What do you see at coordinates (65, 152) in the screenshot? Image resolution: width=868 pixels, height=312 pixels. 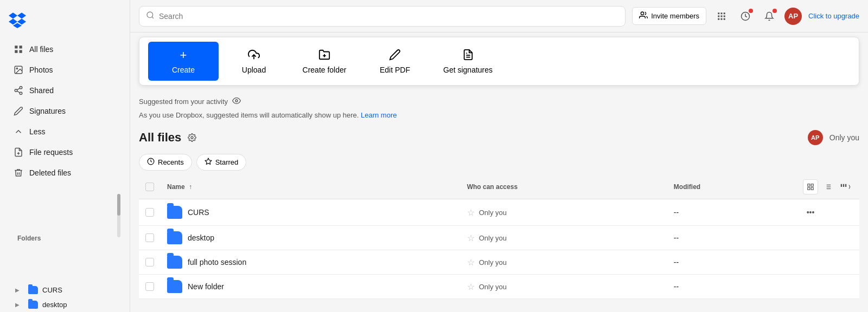 I see `sidebar-item-file-requests: File requests` at bounding box center [65, 152].